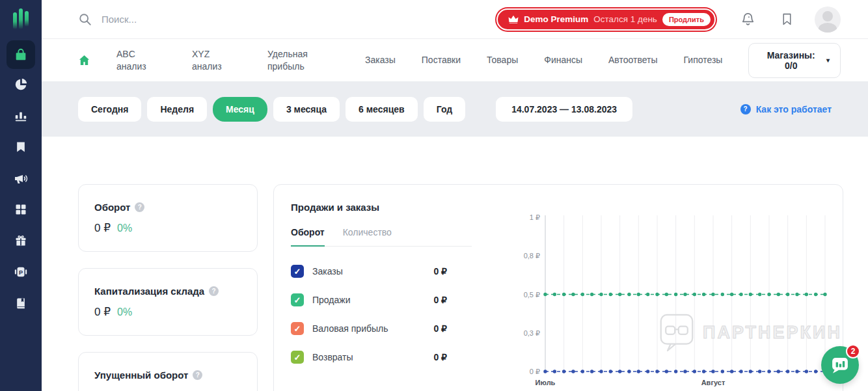  Describe the element at coordinates (168, 218) in the screenshot. I see `card-turnover: Оборот ? 0 ₽ 0%` at that location.